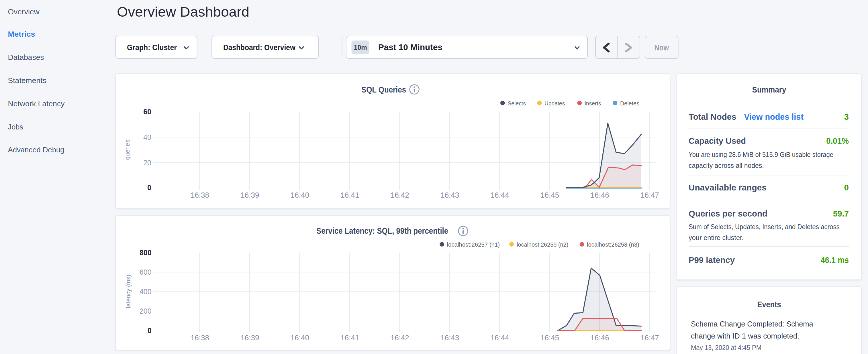 This screenshot has width=868, height=354. Describe the element at coordinates (36, 104) in the screenshot. I see `svg-text: Network Latency` at that location.